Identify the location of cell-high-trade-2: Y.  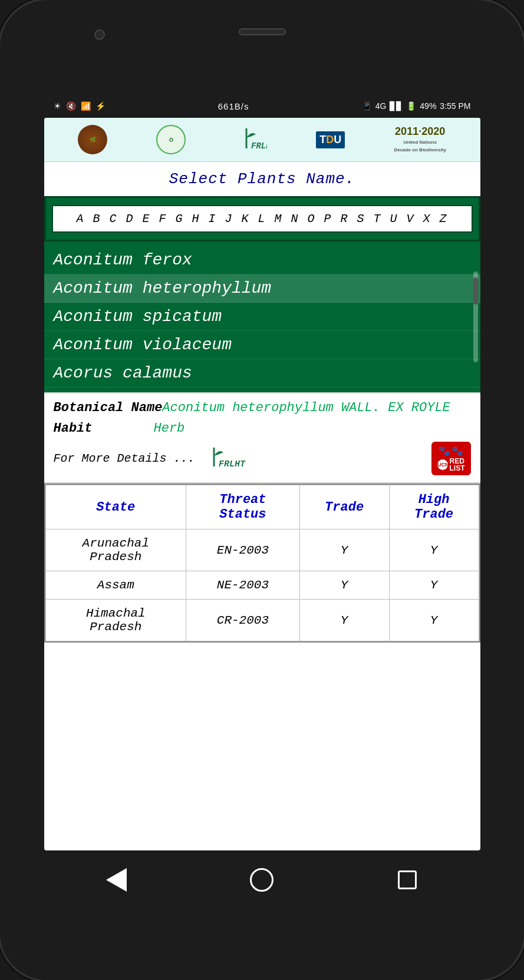
(434, 621).